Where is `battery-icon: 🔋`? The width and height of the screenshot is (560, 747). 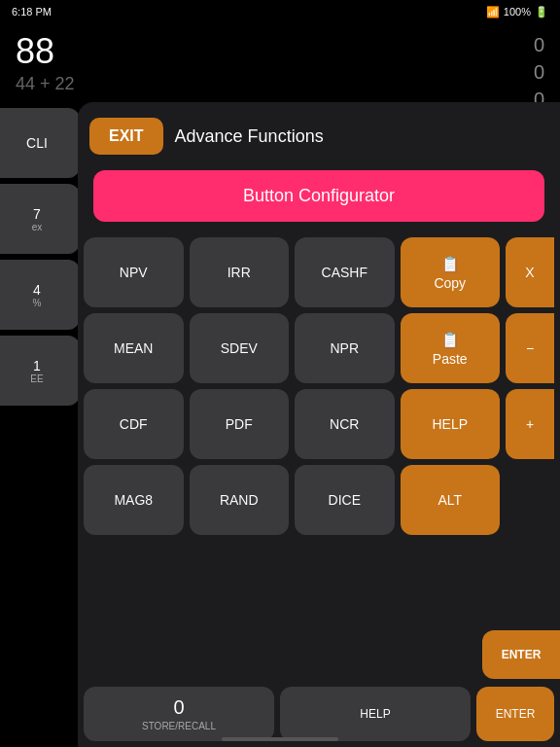
battery-icon: 🔋 is located at coordinates (542, 12).